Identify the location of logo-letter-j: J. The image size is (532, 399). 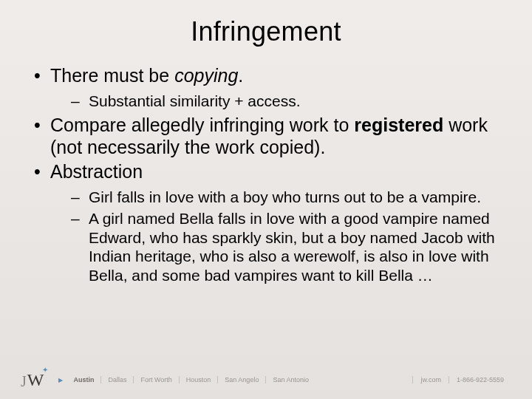
(24, 381).